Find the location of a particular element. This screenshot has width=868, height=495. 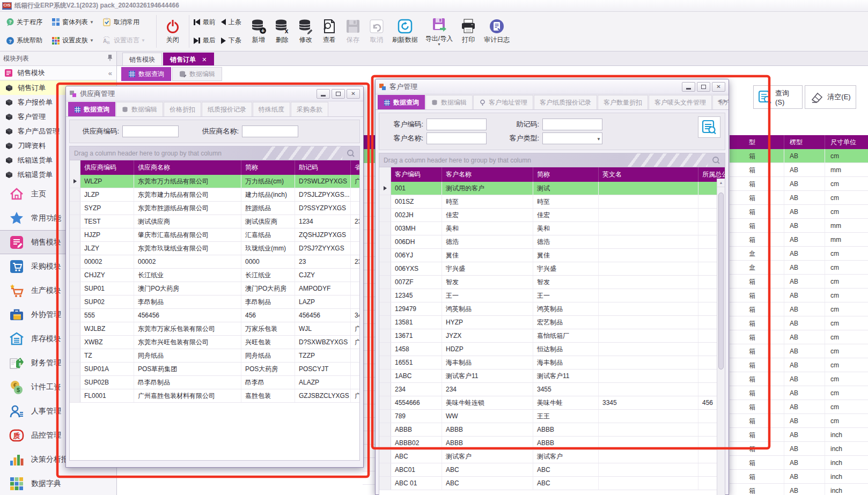

table-row: 13671JYZX嘉怡纸箱厂 is located at coordinates (552, 336).